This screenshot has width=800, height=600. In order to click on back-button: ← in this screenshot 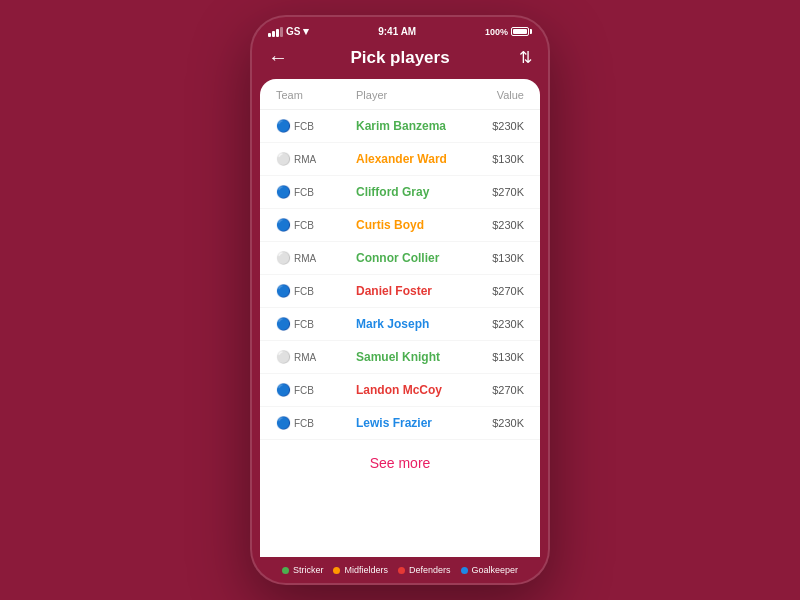, I will do `click(278, 58)`.